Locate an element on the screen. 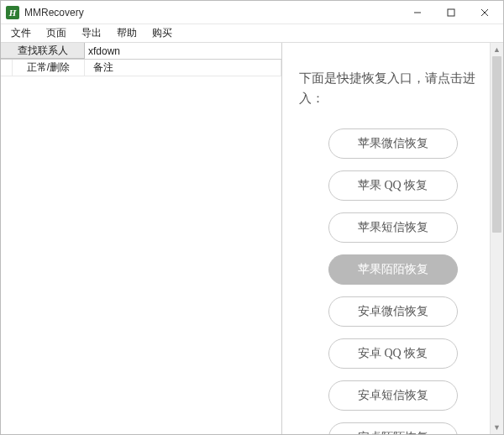  search-contacts-button: 查找联系人 is located at coordinates (43, 50).